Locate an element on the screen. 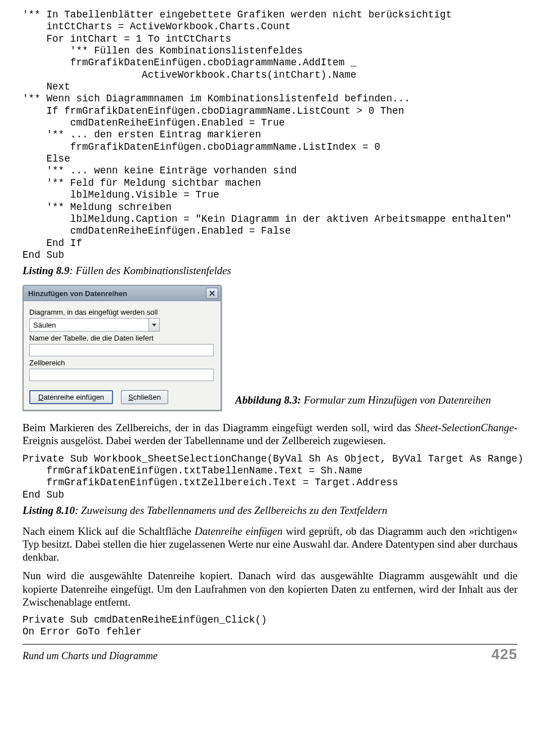 Image resolution: width=540 pixels, height=756 pixels. page-number: 425 is located at coordinates (505, 654).